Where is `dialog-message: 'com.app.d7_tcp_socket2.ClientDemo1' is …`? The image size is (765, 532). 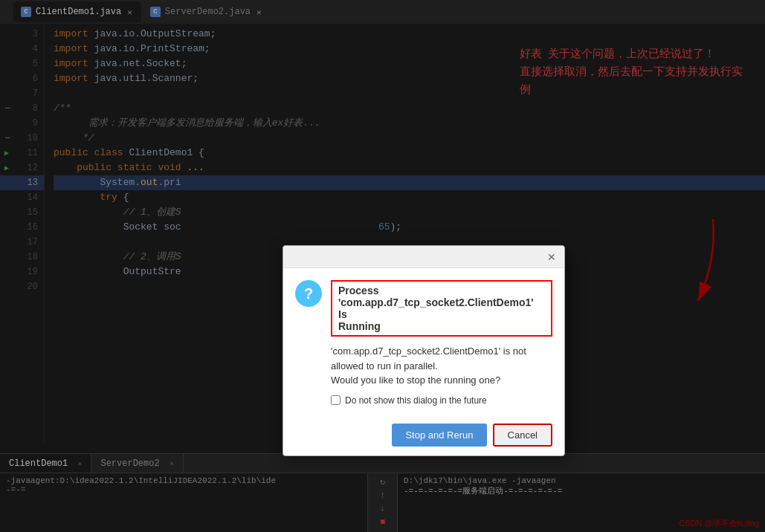
dialog-message: 'com.app.d7_tcp_socket2.ClientDemo1' is … is located at coordinates (442, 366).